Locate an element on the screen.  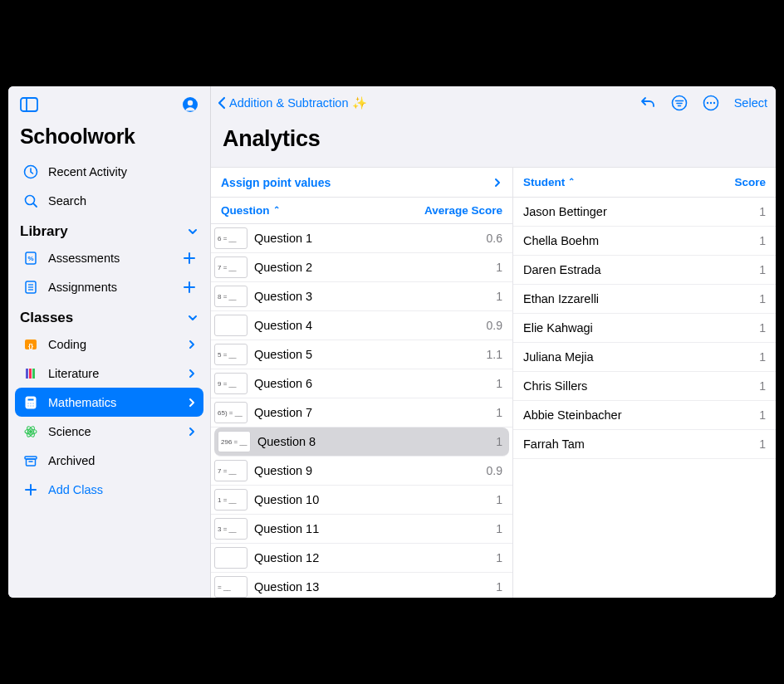
student-row: Abbie Steinbacher1 is located at coordinates (644, 415).